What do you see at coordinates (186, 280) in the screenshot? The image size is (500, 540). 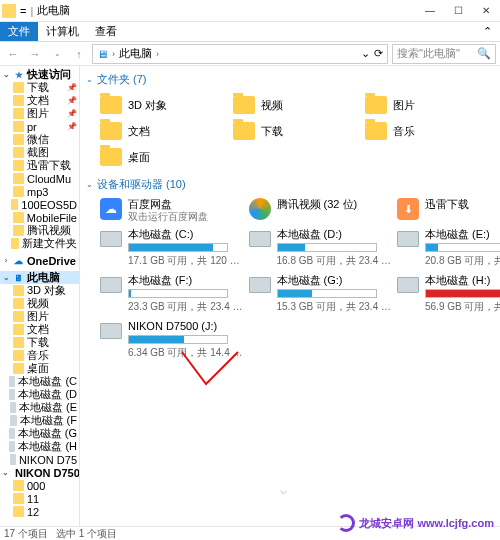 I see `device-name: 本地磁盘 (F:)` at bounding box center [186, 280].